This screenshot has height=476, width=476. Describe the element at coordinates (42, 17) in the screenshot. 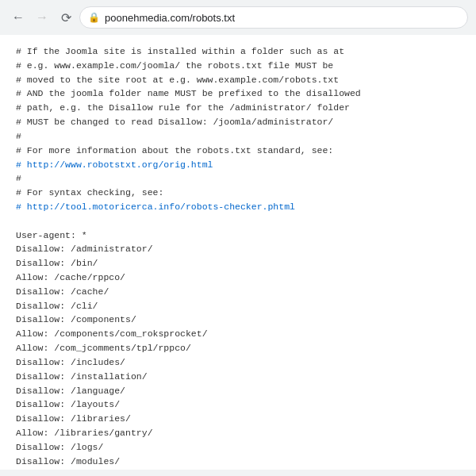

I see `forward-button: →` at that location.